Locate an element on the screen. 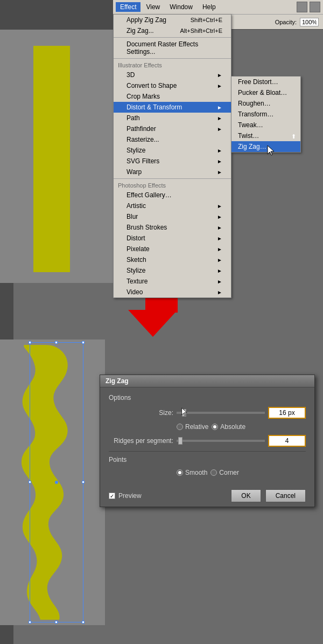 The width and height of the screenshot is (323, 644). item-blur: Blur ► is located at coordinates (172, 217).